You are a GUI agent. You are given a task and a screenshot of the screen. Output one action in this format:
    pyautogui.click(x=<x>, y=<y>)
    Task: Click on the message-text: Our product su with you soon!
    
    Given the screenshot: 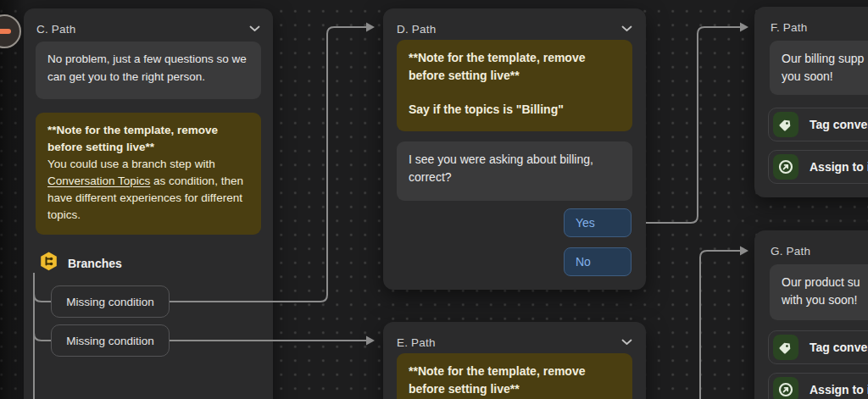 What is the action you would take?
    pyautogui.click(x=825, y=291)
    